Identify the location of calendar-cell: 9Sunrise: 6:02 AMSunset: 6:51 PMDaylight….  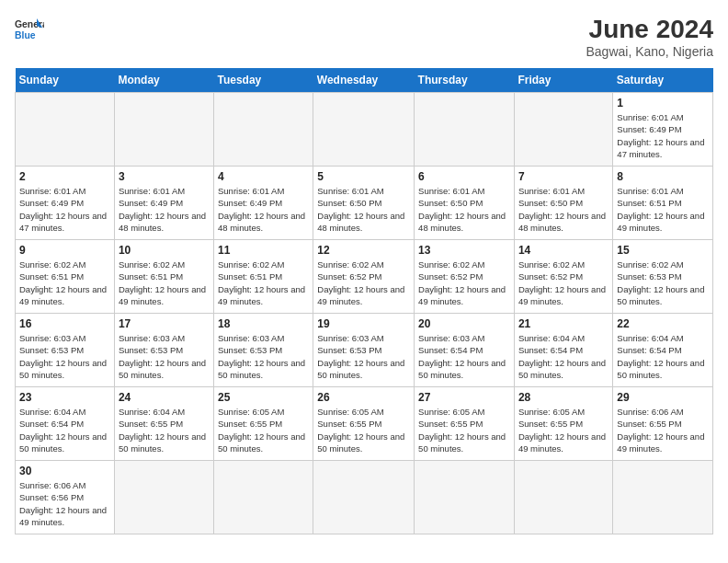
(65, 277).